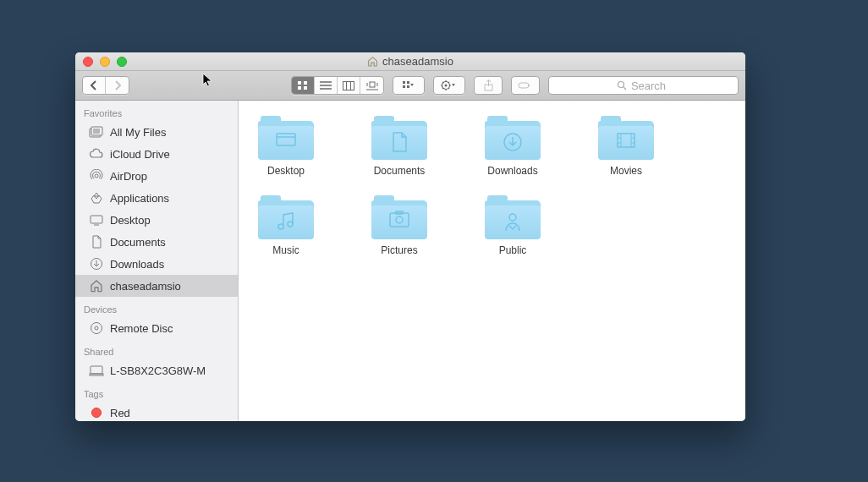 This screenshot has height=482, width=868. Describe the element at coordinates (157, 176) in the screenshot. I see `sidebar-item-airdrop: AirDrop` at that location.